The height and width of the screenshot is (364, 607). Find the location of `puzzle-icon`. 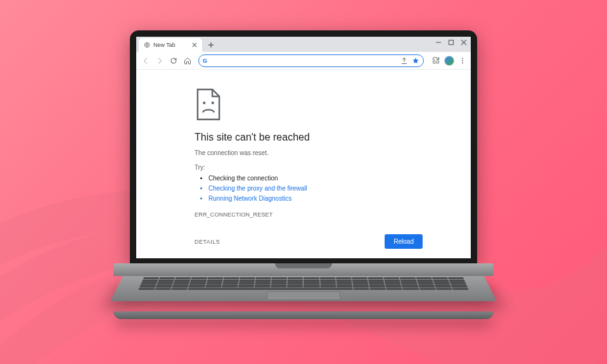

puzzle-icon is located at coordinates (436, 61).